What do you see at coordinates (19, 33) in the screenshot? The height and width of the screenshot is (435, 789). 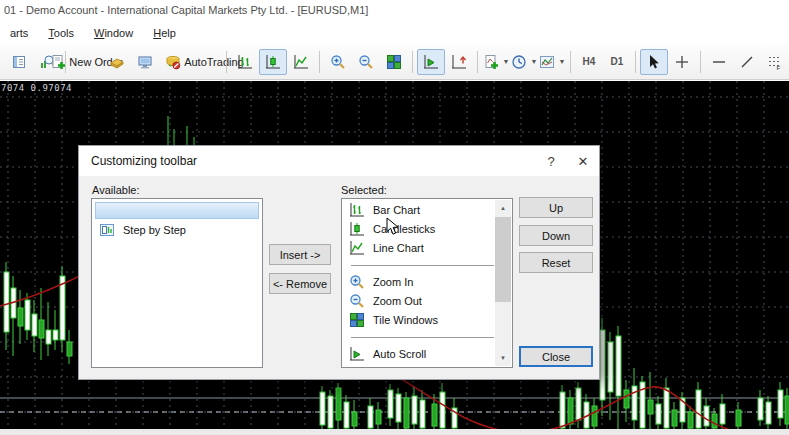 I see `menu-item-arts: arts` at bounding box center [19, 33].